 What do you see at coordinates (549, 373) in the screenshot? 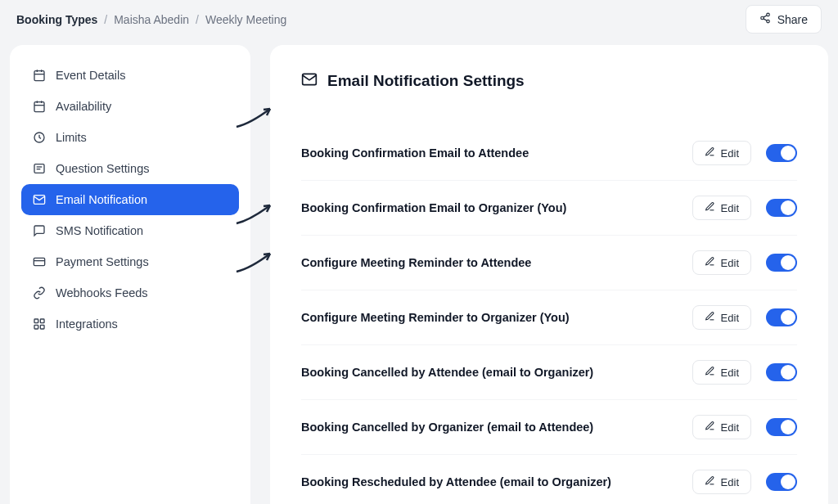
I see `setting-row: Booking Cancelled by Attendee (email to …` at bounding box center [549, 373].